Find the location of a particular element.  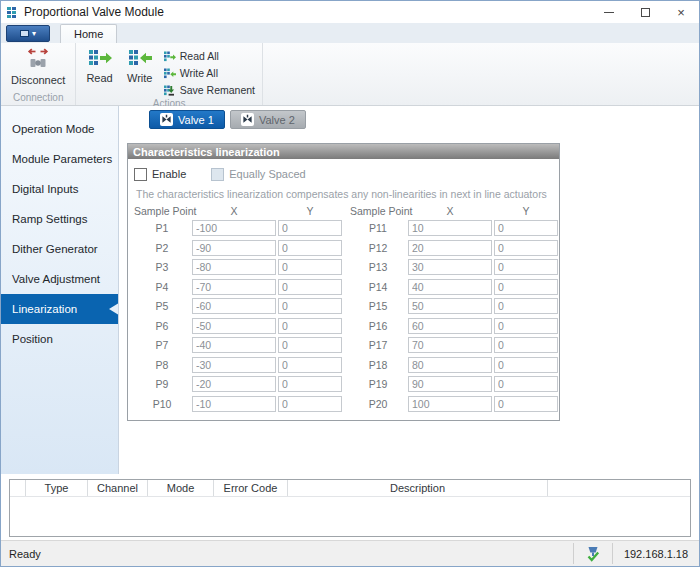

error-col-description: Description is located at coordinates (418, 488).